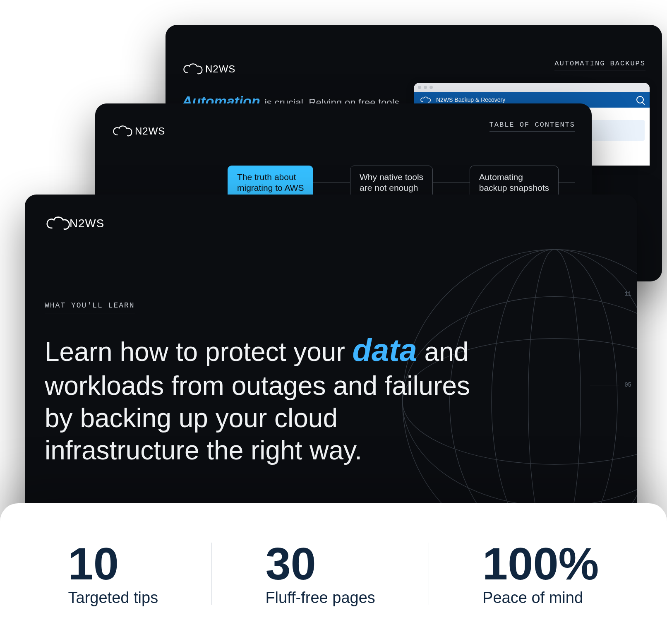 This screenshot has width=667, height=644. I want to click on app-tile-blank, so click(617, 130).